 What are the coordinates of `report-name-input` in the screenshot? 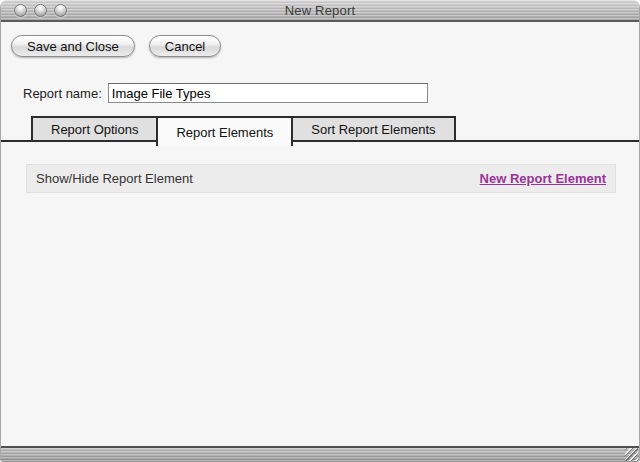 It's located at (268, 93).